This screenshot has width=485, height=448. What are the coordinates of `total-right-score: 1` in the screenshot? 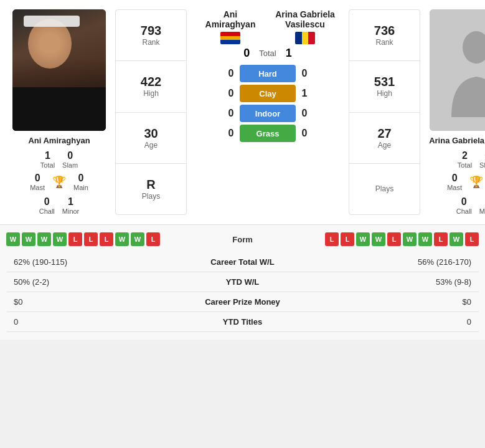 It's located at (289, 54).